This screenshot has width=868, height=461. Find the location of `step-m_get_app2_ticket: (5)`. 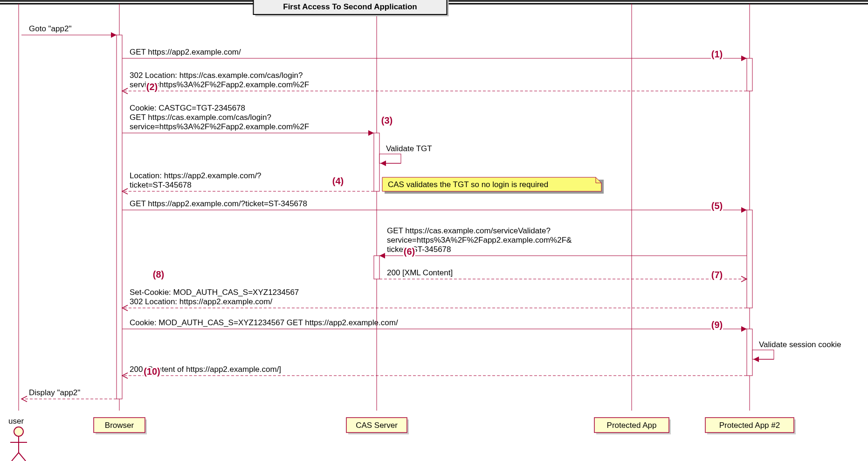

step-m_get_app2_ticket: (5) is located at coordinates (717, 206).